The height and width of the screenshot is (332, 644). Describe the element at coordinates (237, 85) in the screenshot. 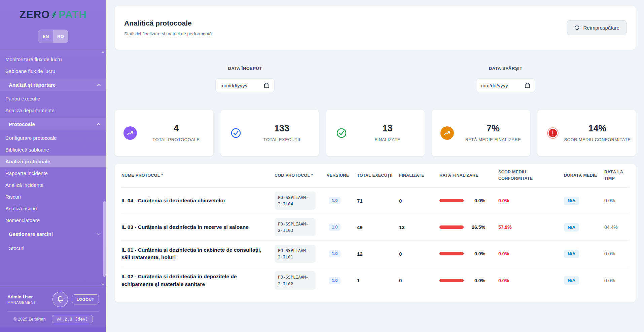

I see `start-date-field` at that location.